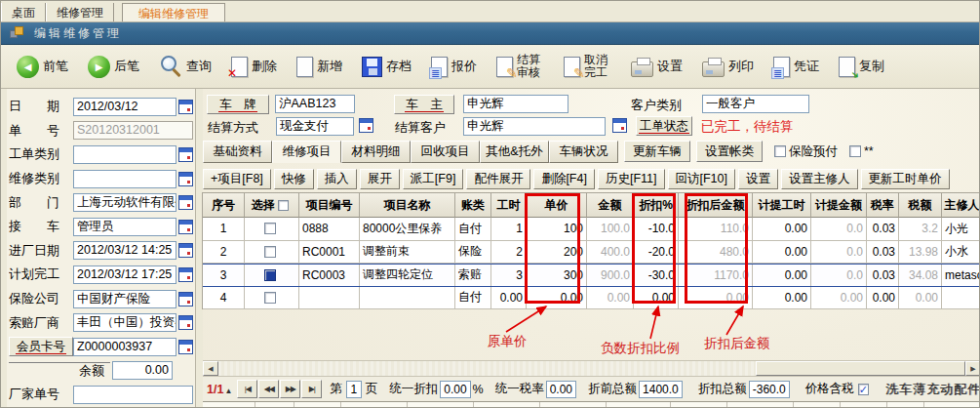  Describe the element at coordinates (656, 205) in the screenshot. I see `table-header-cell: 折扣%` at that location.